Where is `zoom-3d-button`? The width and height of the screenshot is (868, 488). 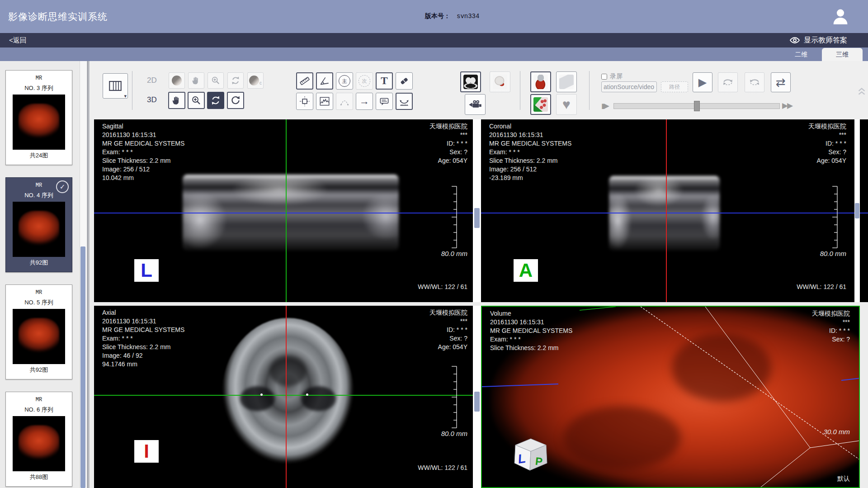 zoom-3d-button is located at coordinates (196, 100).